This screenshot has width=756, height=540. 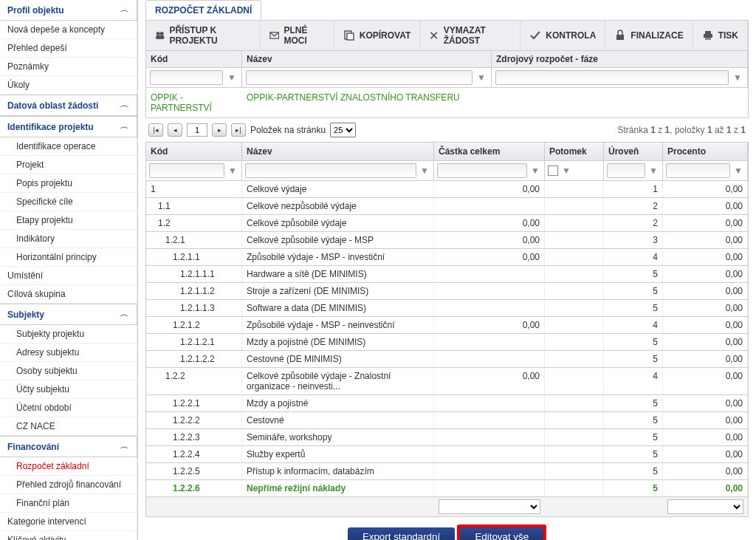 I want to click on export-button: Export standardní, so click(x=402, y=533).